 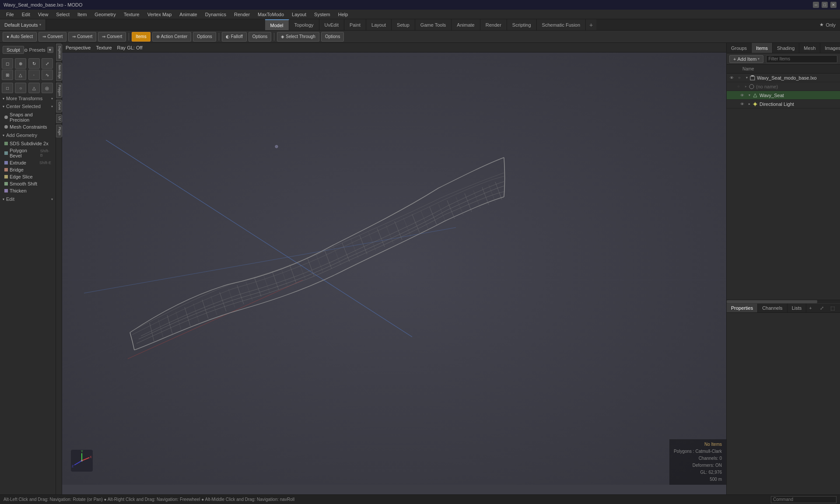 What do you see at coordinates (160, 14) in the screenshot?
I see `menu-vertexmap: Vertex Map` at bounding box center [160, 14].